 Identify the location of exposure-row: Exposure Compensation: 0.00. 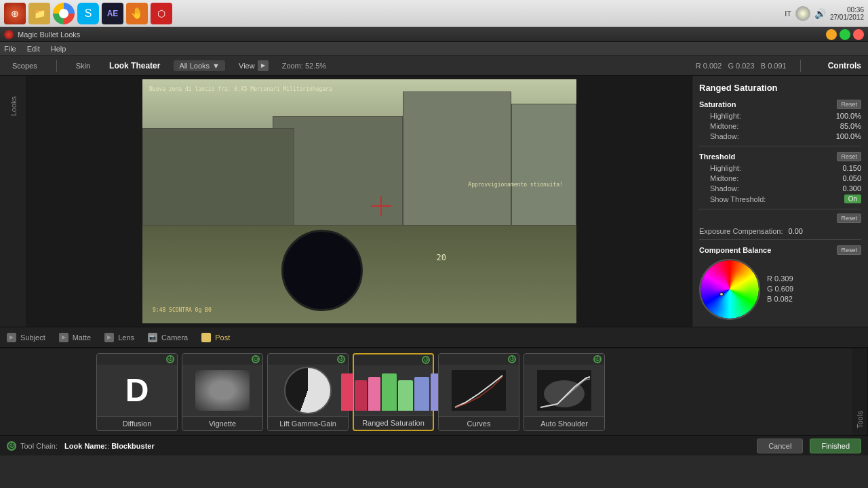
(780, 231).